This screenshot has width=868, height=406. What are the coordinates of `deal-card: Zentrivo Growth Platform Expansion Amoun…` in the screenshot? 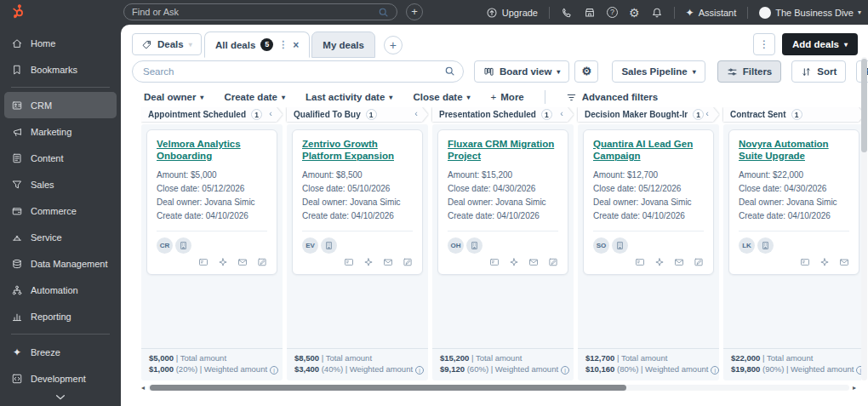 It's located at (357, 203).